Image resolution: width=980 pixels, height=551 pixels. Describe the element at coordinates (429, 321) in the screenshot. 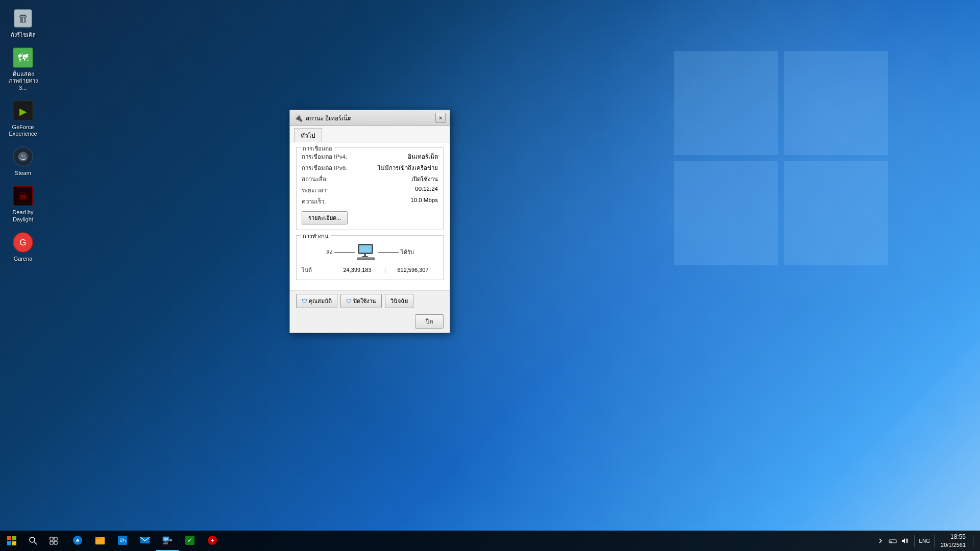

I see `close-main-button: ปิด` at that location.